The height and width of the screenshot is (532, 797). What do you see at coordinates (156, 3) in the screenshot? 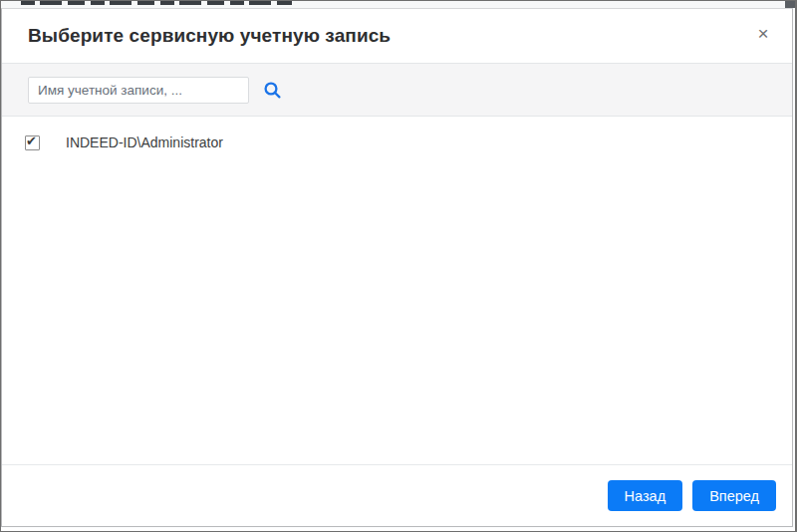
I see `cutoff-page-heading` at bounding box center [156, 3].